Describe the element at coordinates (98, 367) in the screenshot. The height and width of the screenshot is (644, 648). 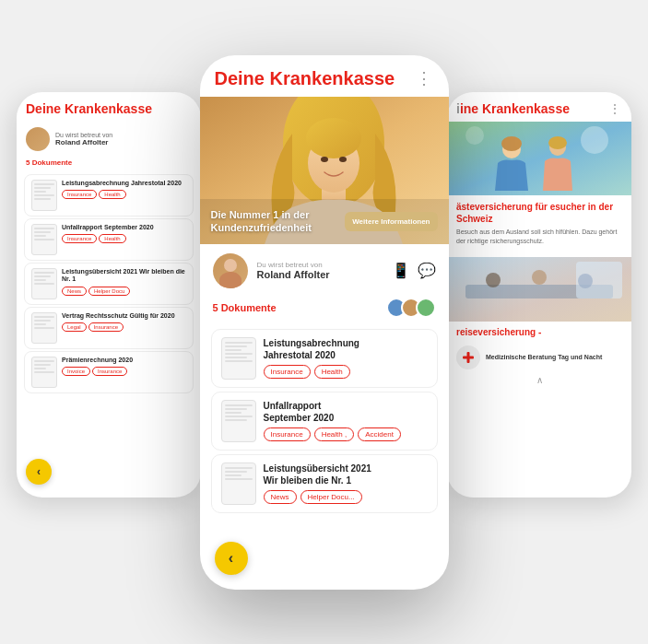
I see `doc-info: Prämienrechnung 2020 Invoice Insurance` at that location.